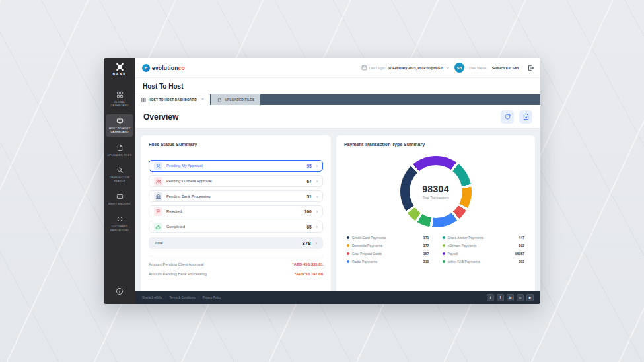 This screenshot has height=362, width=644. What do you see at coordinates (436, 192) in the screenshot?
I see `donut-chart-wrap: 98304 Total Transactions` at bounding box center [436, 192].